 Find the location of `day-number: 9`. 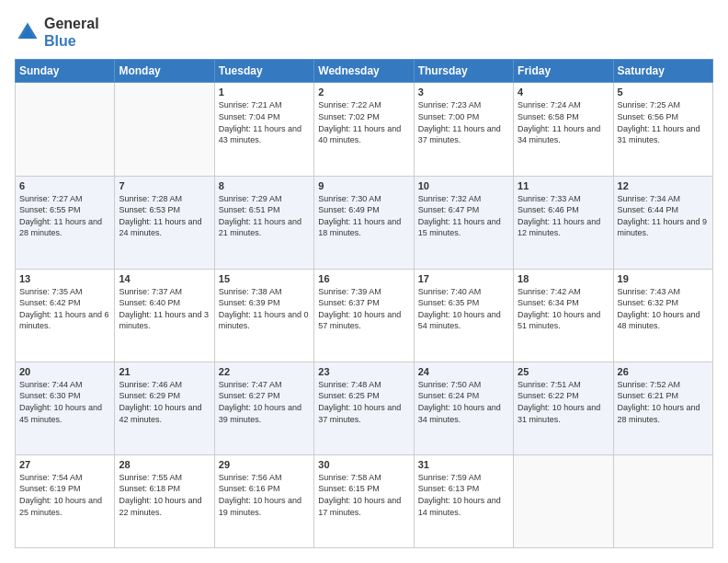

day-number: 9 is located at coordinates (364, 186).